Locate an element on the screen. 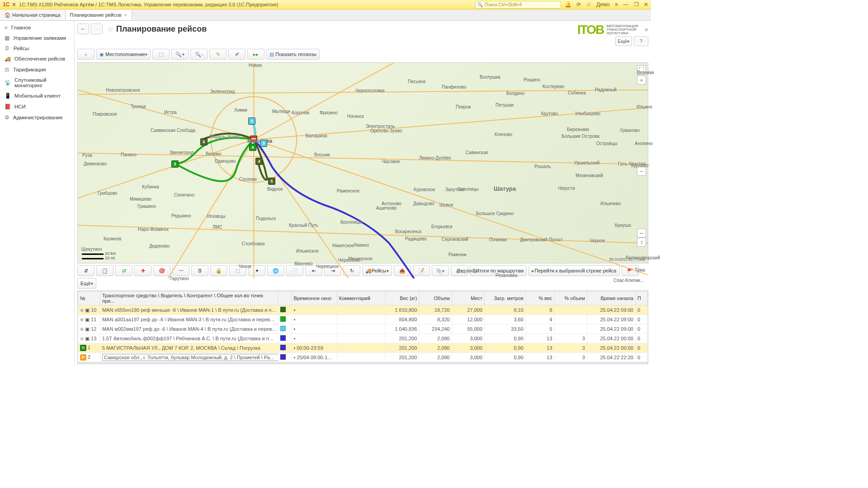  bell-icon: 🔔 is located at coordinates (568, 5).